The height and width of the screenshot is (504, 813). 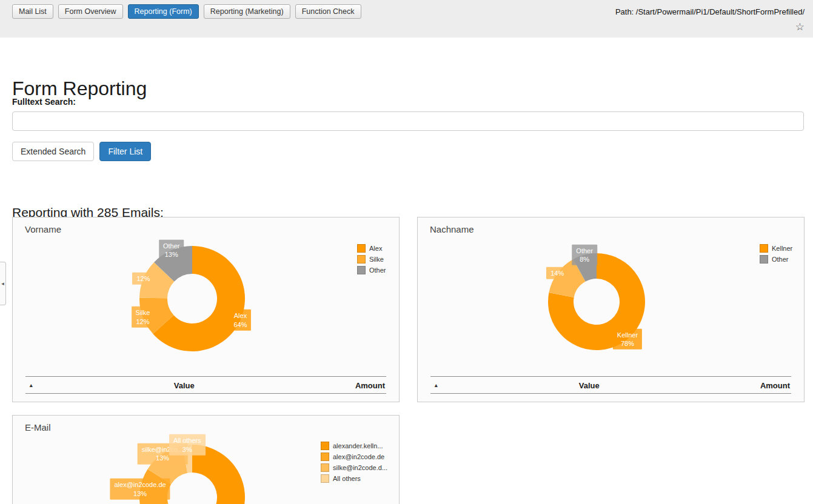 What do you see at coordinates (406, 19) in the screenshot?
I see `module-topbar: Mail List Form Overview Reporting (Form)…` at bounding box center [406, 19].